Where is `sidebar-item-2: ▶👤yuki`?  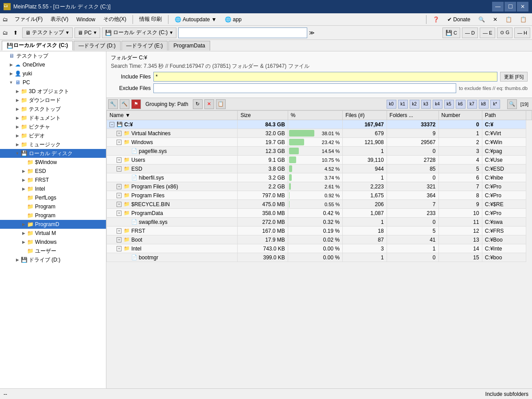
sidebar-item-2: ▶👤yuki is located at coordinates (53, 74).